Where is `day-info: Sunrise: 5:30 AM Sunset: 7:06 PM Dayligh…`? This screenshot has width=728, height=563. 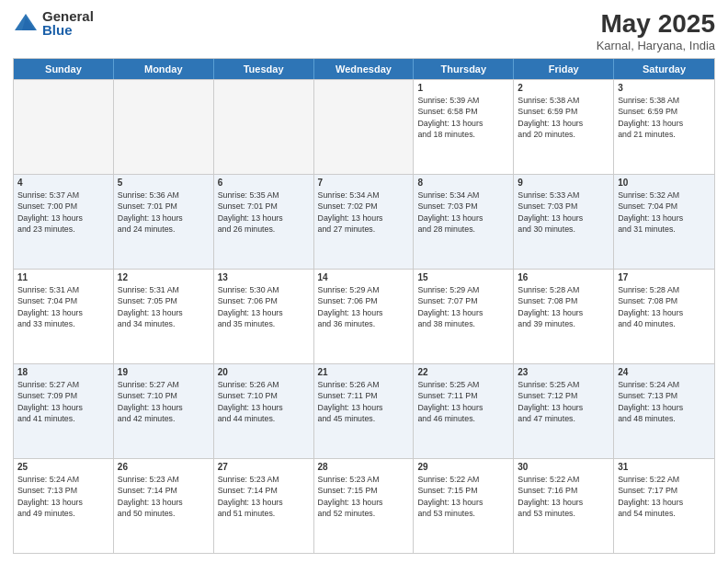
day-info: Sunrise: 5:30 AM Sunset: 7:06 PM Dayligh… is located at coordinates (264, 307).